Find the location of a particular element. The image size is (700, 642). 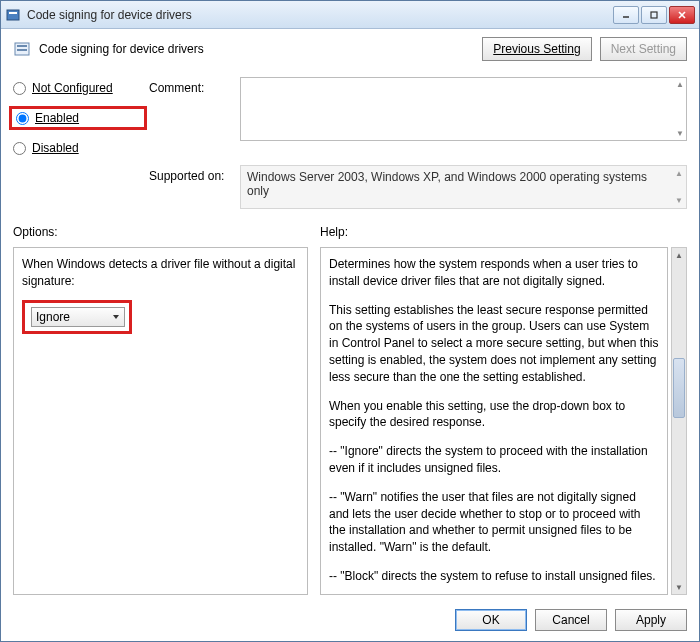

help-p4: -- "Ignore" directs the system to procee… is located at coordinates (494, 460).